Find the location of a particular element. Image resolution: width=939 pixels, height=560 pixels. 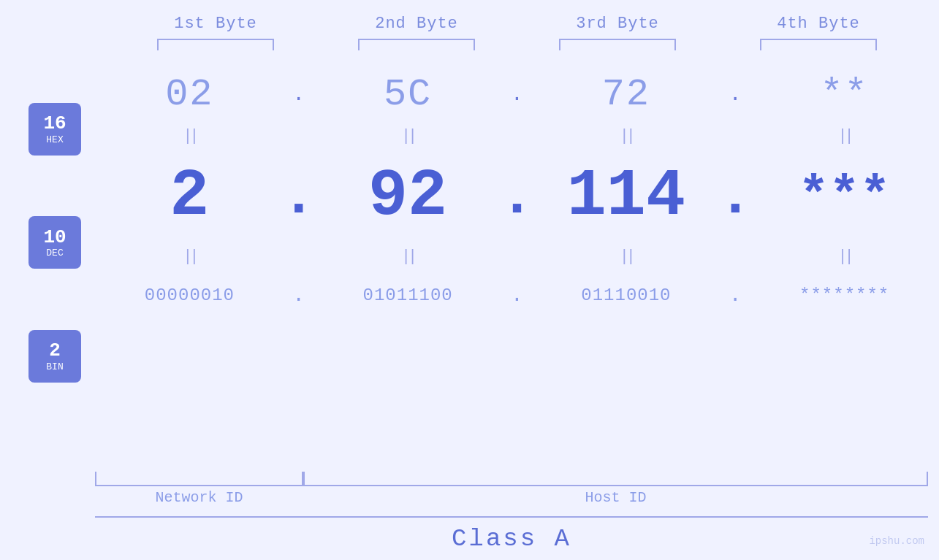

badges-column: 16 HEX 10 DEC 2 BIN is located at coordinates (47, 269).